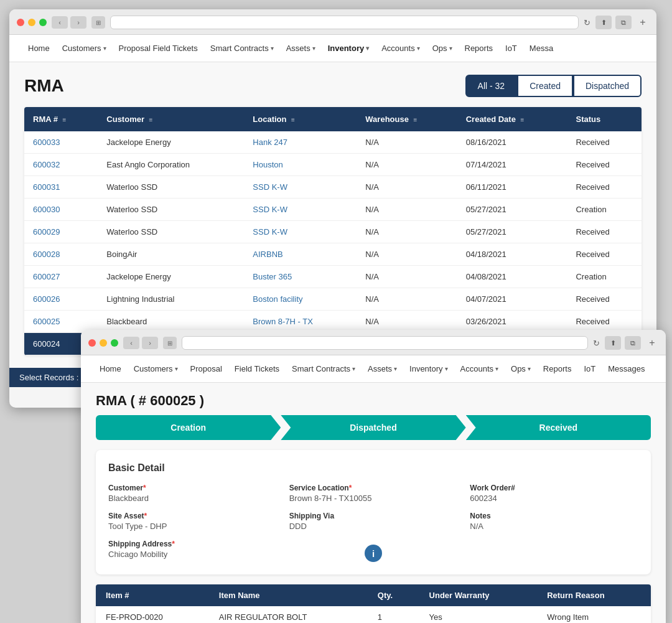 The width and height of the screenshot is (672, 623). Describe the element at coordinates (428, 368) in the screenshot. I see `nav2-inventory: Inventory ▾` at that location.